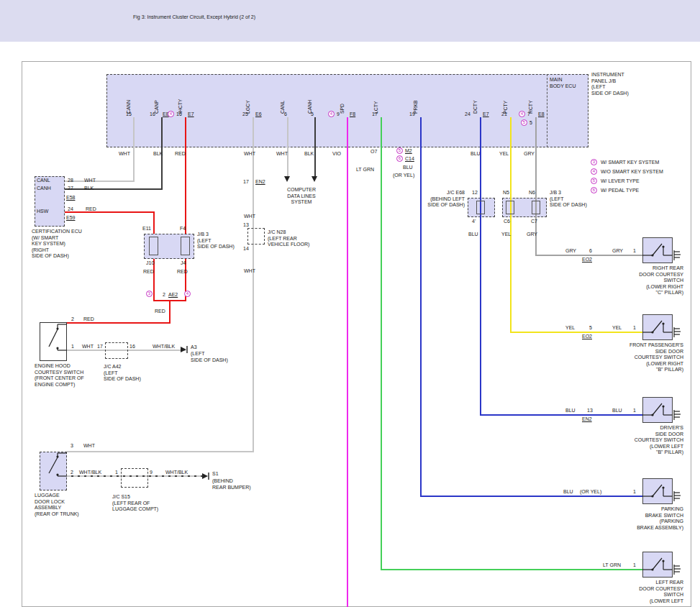 The image size is (700, 607). I want to click on pin-label-prkb: PRKB, so click(417, 97).